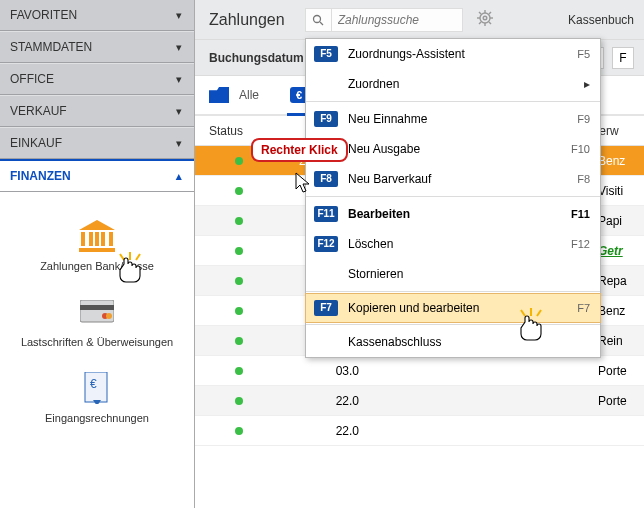 The image size is (644, 508). What do you see at coordinates (453, 179) in the screenshot?
I see `menu-neu-barverkauf: F8 Neu Barverkauf F8` at bounding box center [453, 179].